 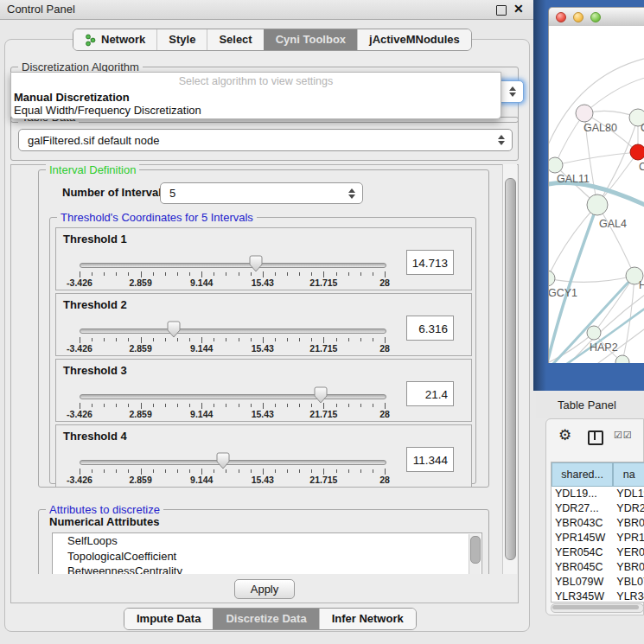 I want to click on tab-label: jActiveMNodules, so click(x=415, y=40).